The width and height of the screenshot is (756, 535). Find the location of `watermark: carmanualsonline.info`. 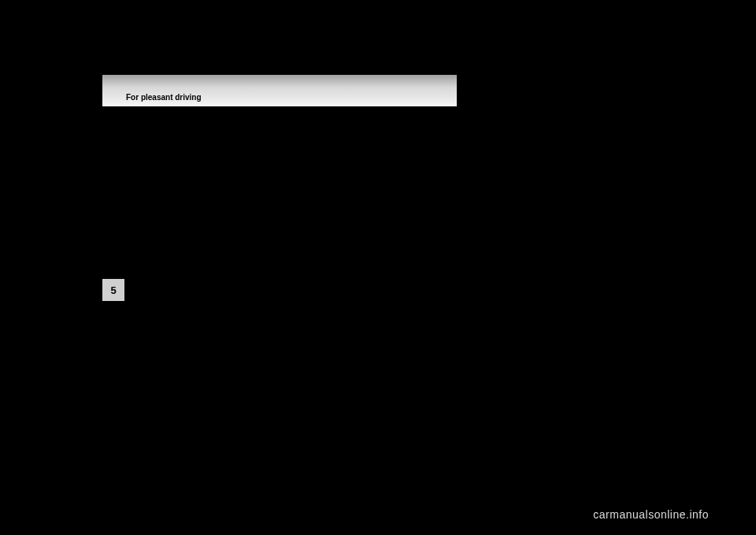

watermark: carmanualsonline.info is located at coordinates (650, 515).